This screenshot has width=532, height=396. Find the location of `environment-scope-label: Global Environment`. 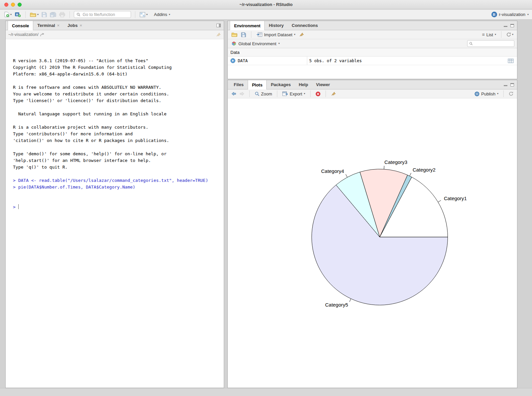

environment-scope-label: Global Environment is located at coordinates (257, 44).